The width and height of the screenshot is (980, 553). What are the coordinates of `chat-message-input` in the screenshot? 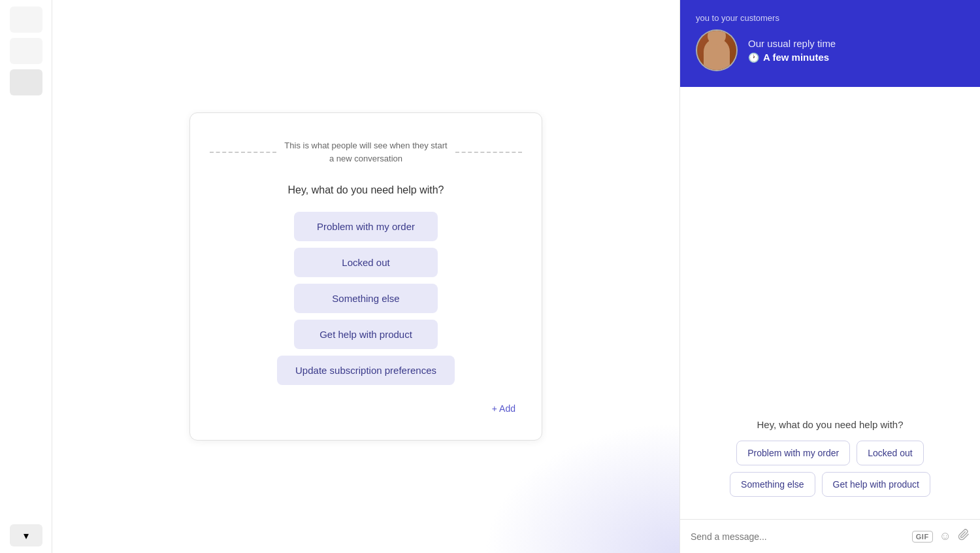 It's located at (797, 537).